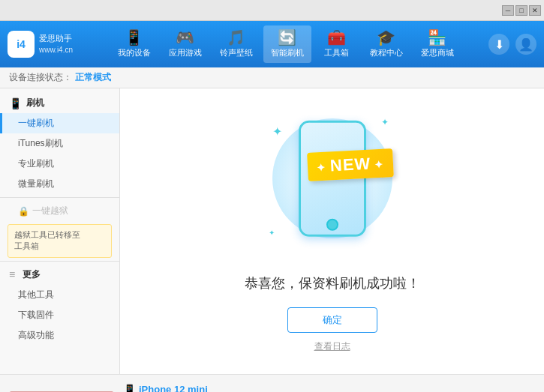 The height and width of the screenshot is (392, 544). What do you see at coordinates (185, 44) in the screenshot?
I see `nav-apps-games: 🎮 应用游戏` at bounding box center [185, 44].